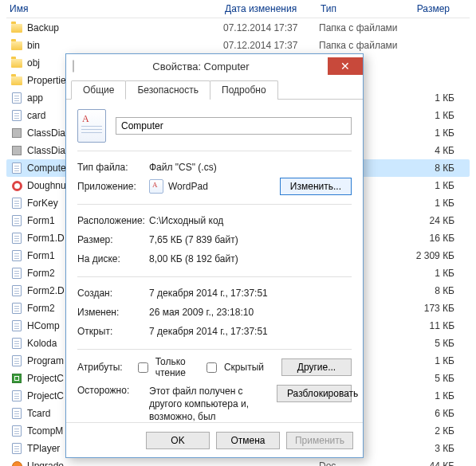  Describe the element at coordinates (250, 221) in the screenshot. I see `location-value: C:\Исходный код` at that location.